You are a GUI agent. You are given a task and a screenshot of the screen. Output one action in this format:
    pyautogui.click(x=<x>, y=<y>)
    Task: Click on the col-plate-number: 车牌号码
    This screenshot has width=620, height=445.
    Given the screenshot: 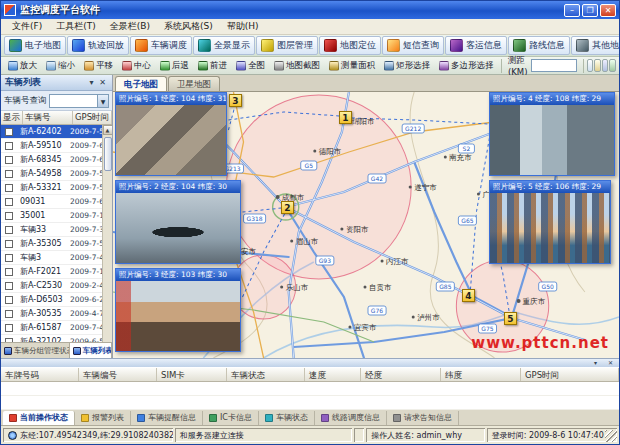 What is the action you would take?
    pyautogui.click(x=40, y=374)
    